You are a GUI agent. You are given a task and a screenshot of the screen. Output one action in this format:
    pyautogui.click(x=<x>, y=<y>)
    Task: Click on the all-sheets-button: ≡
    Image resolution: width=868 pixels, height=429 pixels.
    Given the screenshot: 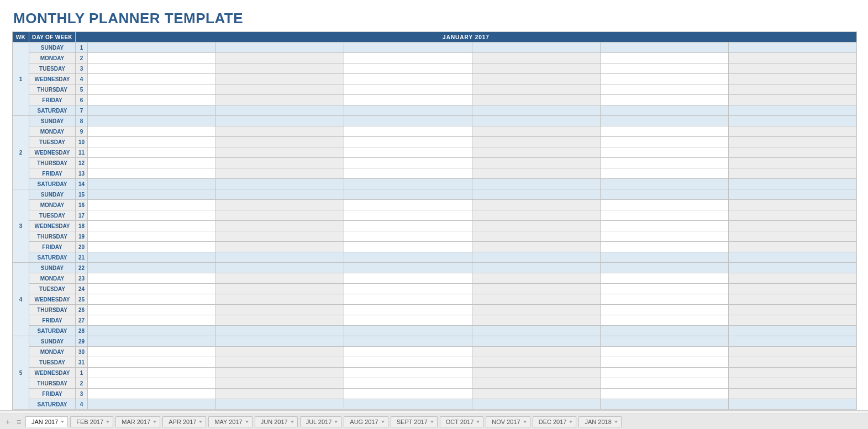 What is the action you would take?
    pyautogui.click(x=19, y=422)
    